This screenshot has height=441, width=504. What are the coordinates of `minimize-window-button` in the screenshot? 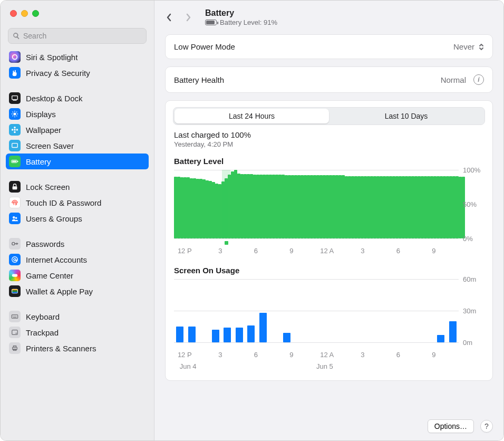 It's located at (24, 14).